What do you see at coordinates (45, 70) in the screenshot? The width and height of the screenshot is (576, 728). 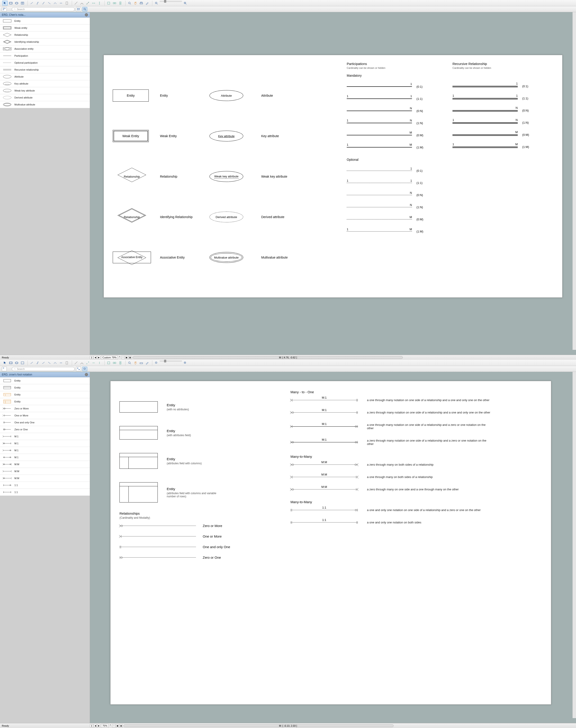 I see `palette-item: Recursive relationship` at bounding box center [45, 70].